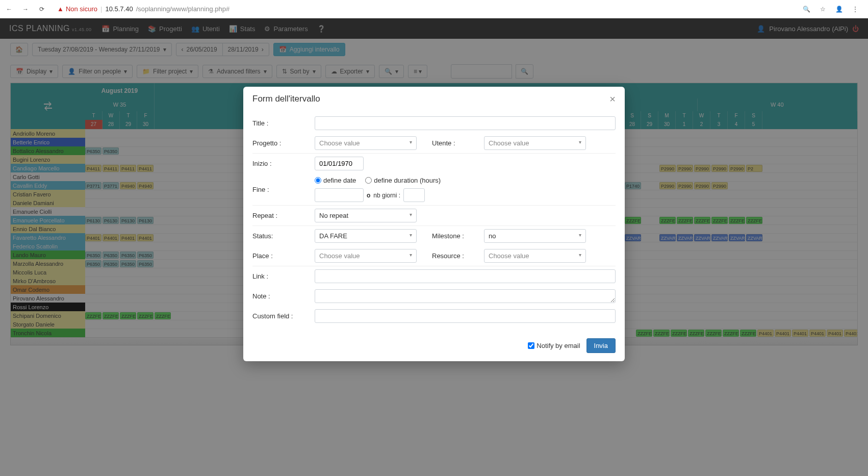  What do you see at coordinates (424, 9) in the screenshot?
I see `url-bar: ▲ Non sicuro | 10.5.7.40/soplanning/www/…` at bounding box center [424, 9].